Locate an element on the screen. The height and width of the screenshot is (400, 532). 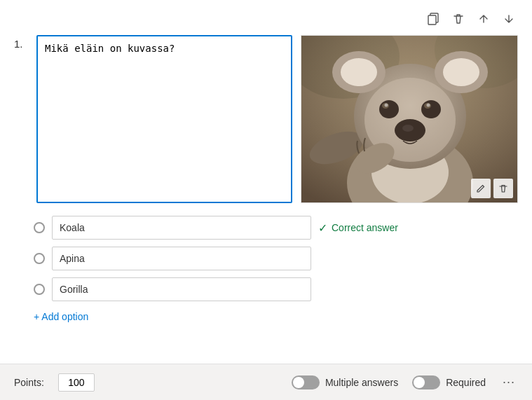
points-label: Points: is located at coordinates (29, 382).